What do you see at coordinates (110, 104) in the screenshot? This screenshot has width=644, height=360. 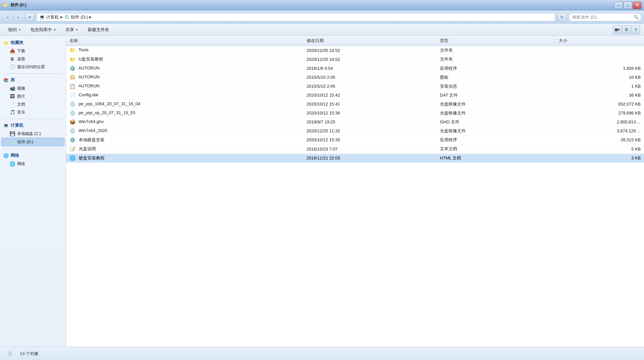 I see `file-name: pe_yqs_1064_20_07_31_16_04` at bounding box center [110, 104].